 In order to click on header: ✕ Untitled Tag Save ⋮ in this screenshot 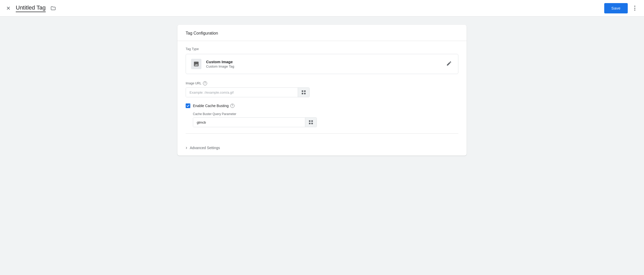, I will do `click(322, 8)`.